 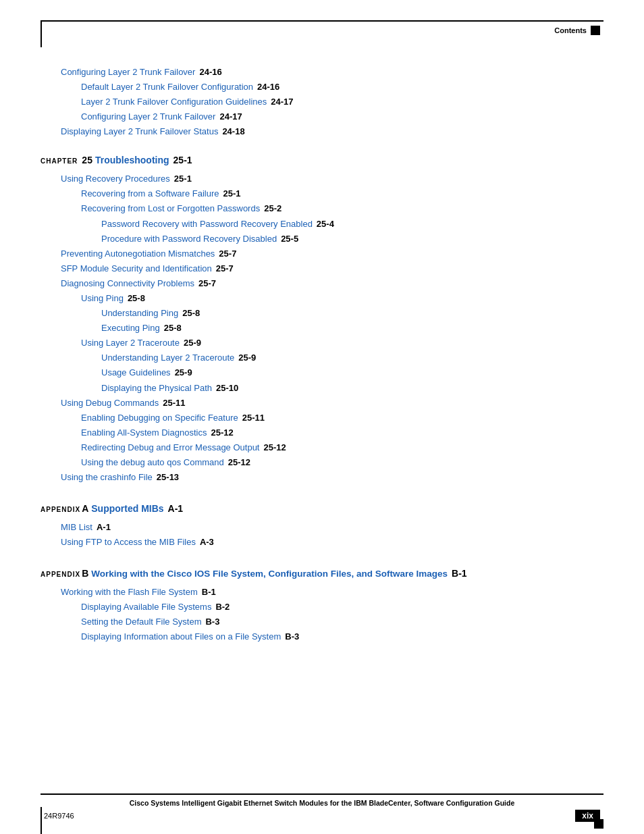 I want to click on toc-link-working-flash: Working with the Flash File System, so click(x=130, y=592).